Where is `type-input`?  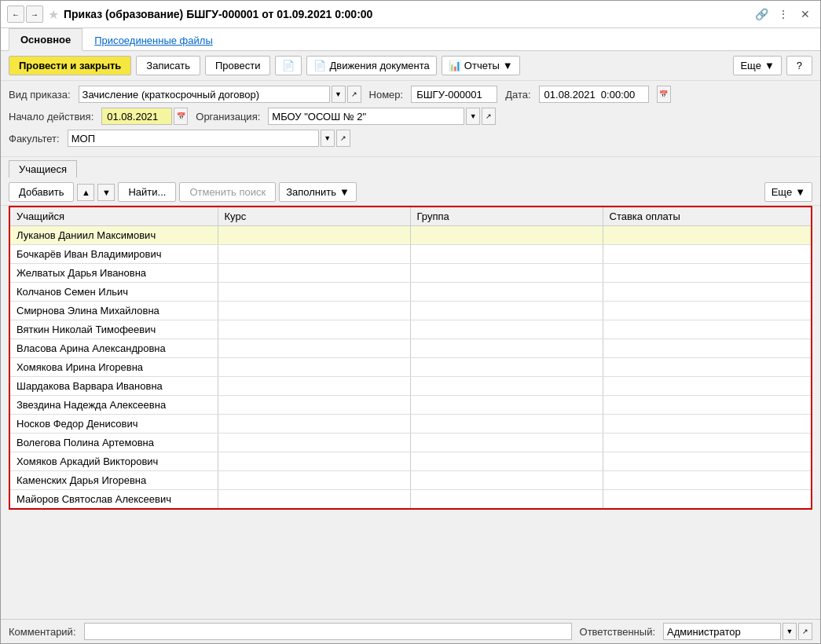 type-input is located at coordinates (204, 94).